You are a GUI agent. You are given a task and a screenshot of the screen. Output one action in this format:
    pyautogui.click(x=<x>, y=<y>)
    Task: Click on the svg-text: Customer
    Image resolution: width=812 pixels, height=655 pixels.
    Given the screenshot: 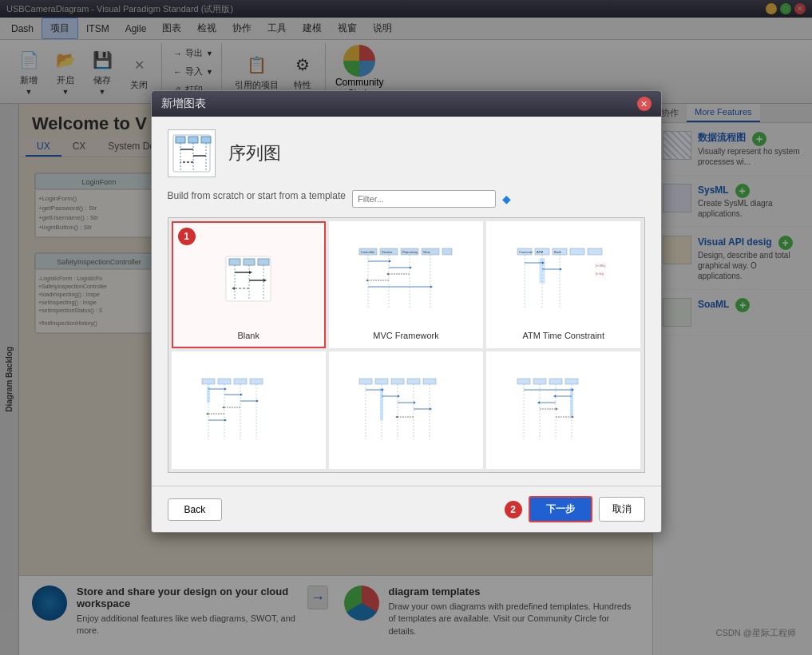 What is the action you would take?
    pyautogui.click(x=526, y=252)
    